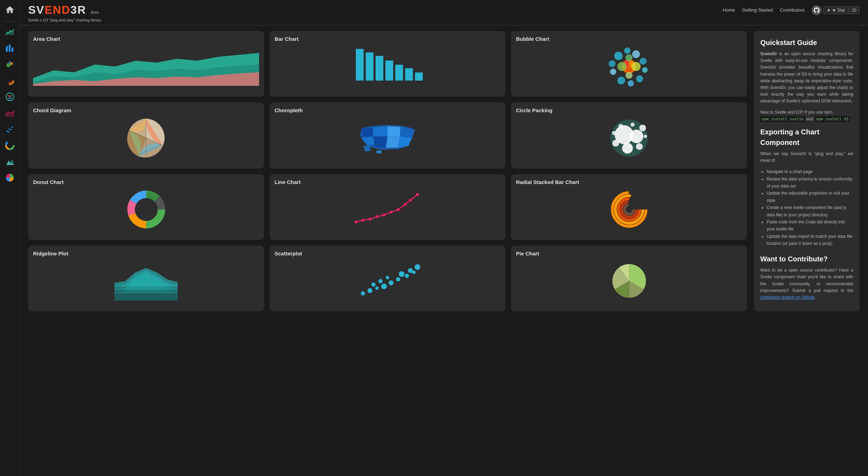 This screenshot has width=868, height=476. I want to click on sidebar-scatter-icon, so click(10, 129).